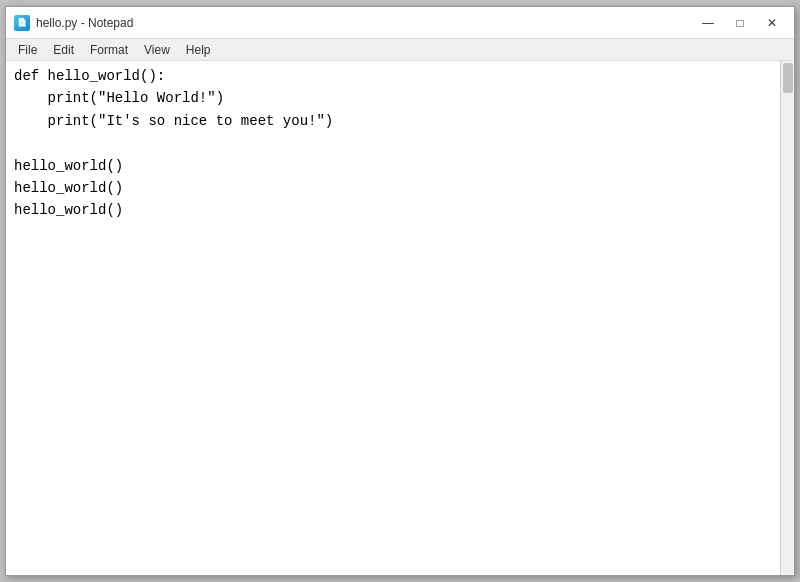 Image resolution: width=800 pixels, height=582 pixels. I want to click on vertical-scrollbar, so click(787, 318).